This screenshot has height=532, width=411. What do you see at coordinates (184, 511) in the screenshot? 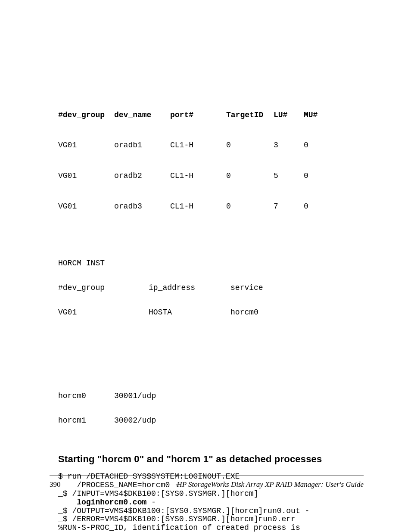
I see `code-line: _$ /OUTPUT=VMS4$DKB100:[SYS0.SYSMGR.][ho…` at bounding box center [184, 511].